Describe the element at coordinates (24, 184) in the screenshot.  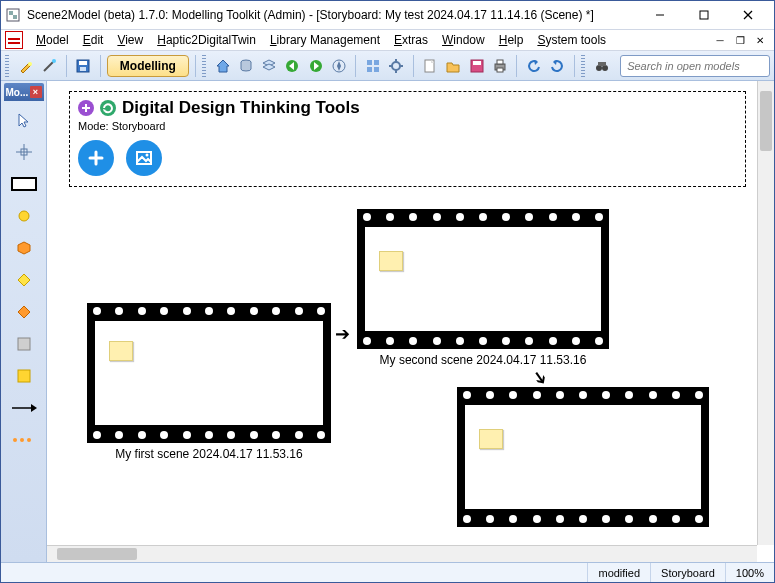
I see `rect-tool-icon` at that location.